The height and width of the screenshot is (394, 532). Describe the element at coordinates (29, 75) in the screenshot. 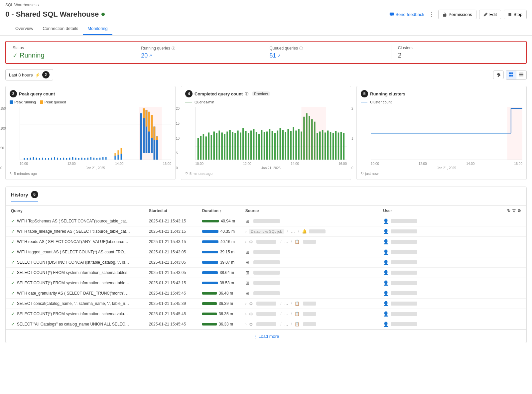

I see `time-selector: Last 8 hours ⚡ 2` at that location.